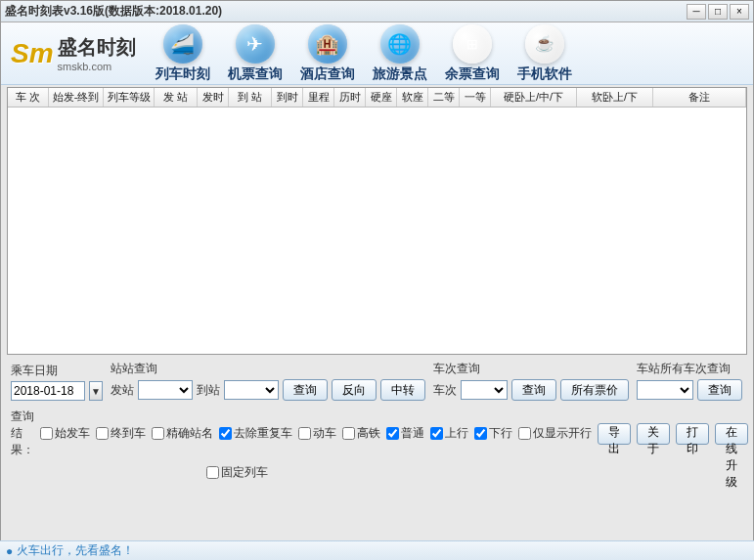  I want to click on cb-down: 下行, so click(493, 434).